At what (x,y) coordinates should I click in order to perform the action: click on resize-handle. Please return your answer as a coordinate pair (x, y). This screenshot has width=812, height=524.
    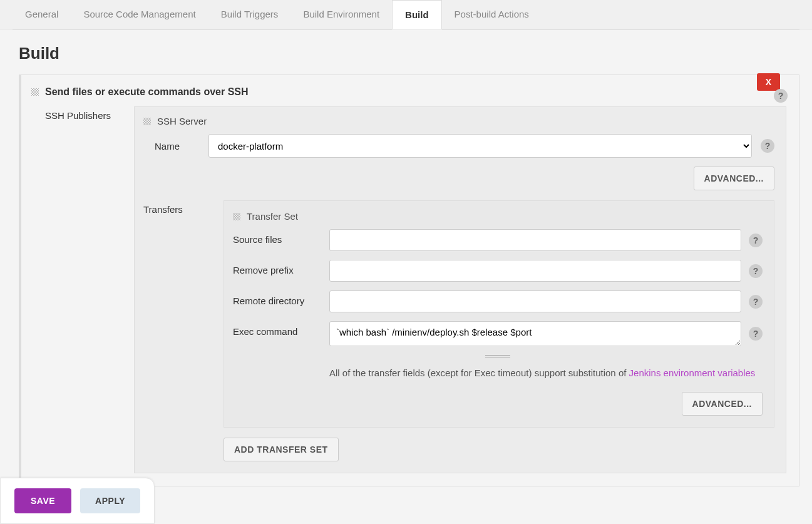
    Looking at the image, I should click on (498, 357).